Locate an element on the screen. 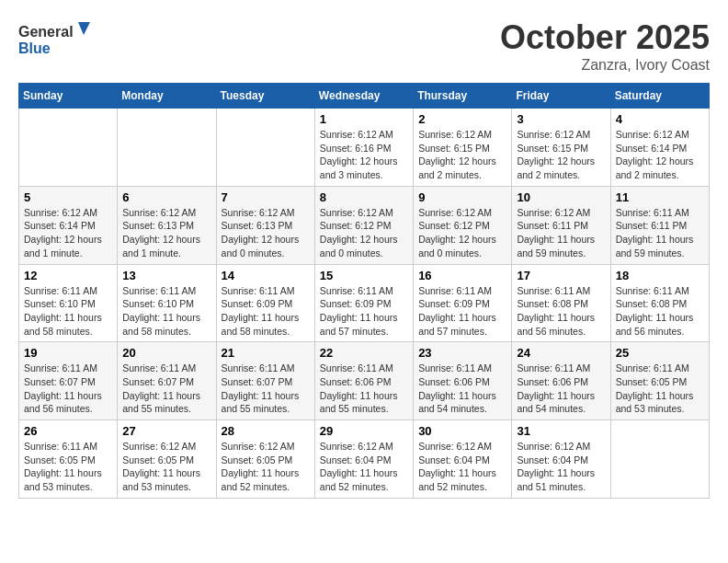 The height and width of the screenshot is (563, 728). day-number: 26 is located at coordinates (68, 431).